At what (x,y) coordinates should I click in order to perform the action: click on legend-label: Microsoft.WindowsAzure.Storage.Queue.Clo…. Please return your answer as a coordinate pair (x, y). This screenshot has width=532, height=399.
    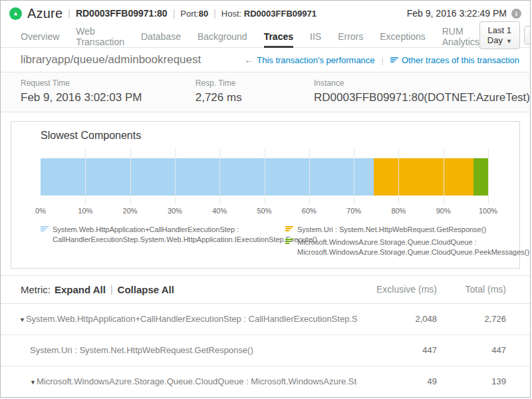
    Looking at the image, I should click on (414, 247).